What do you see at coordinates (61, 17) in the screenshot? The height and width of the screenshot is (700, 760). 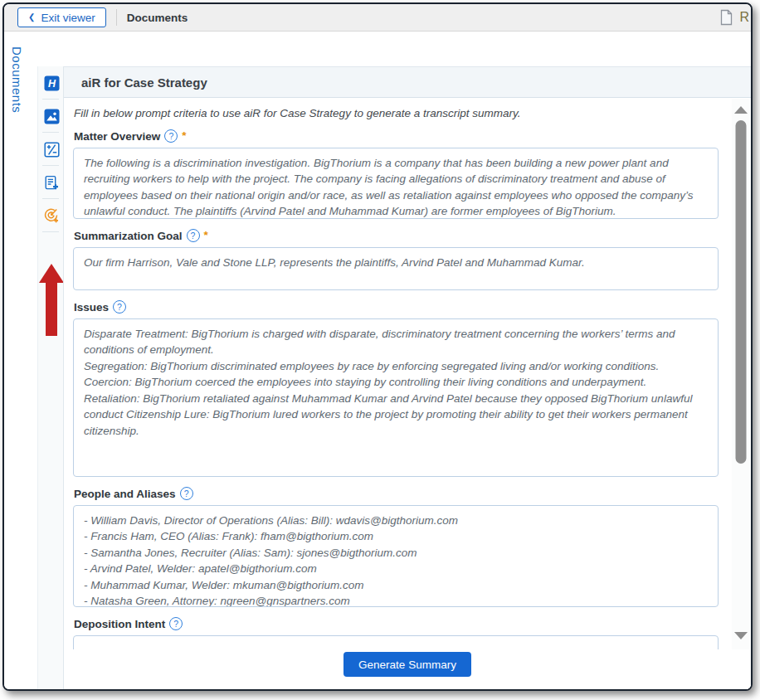 I see `exit-viewer-button: ❮ Exit viewer` at bounding box center [61, 17].